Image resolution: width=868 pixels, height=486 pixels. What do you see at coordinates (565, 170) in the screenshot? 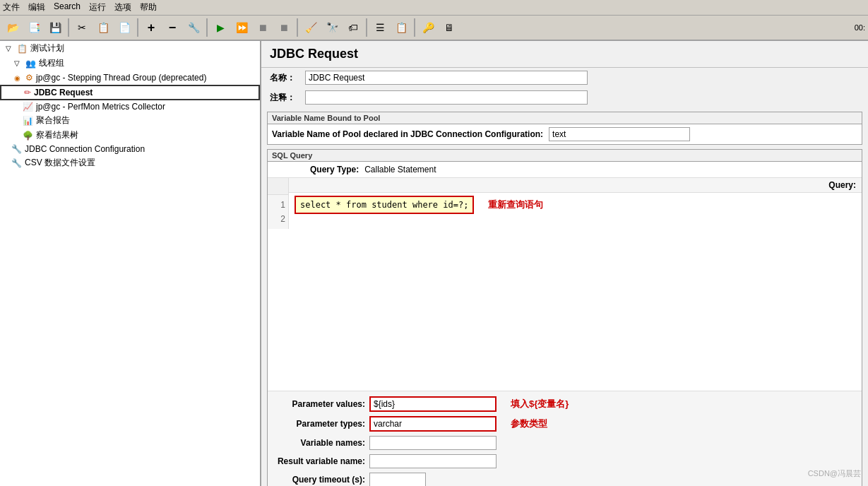
I see `query-type-row: Query Type: Callable Statement` at bounding box center [565, 170].